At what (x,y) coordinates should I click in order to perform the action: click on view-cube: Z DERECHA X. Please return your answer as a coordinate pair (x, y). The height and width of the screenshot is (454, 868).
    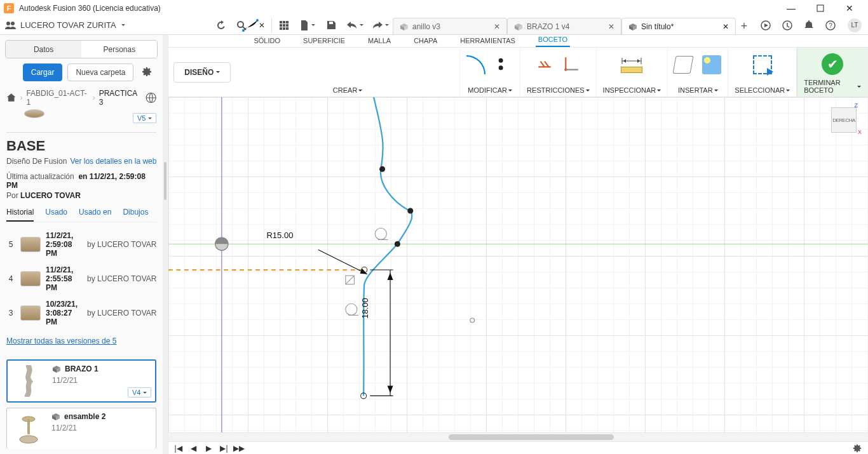
    Looking at the image, I should click on (844, 119).